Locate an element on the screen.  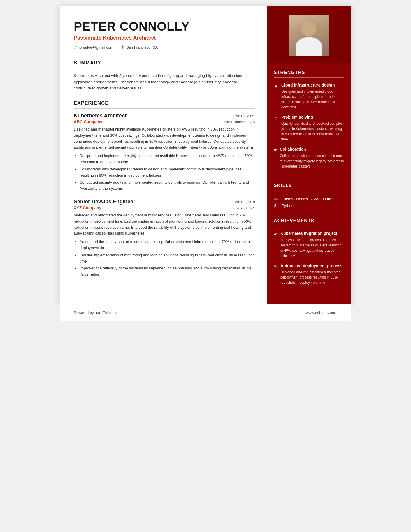
achievement-desc-1: Successfully led migration of legacy sys… is located at coordinates (312, 248).